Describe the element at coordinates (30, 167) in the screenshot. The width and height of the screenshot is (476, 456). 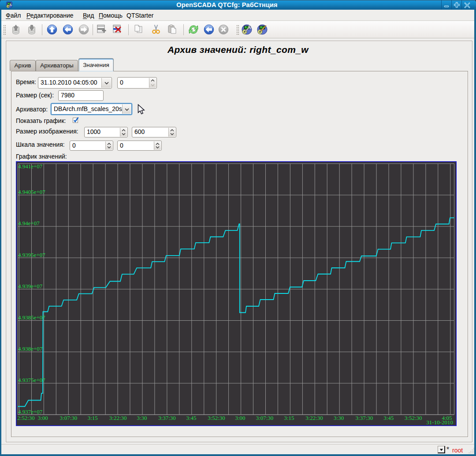
I see `svg-text: 4.941e+07` at that location.